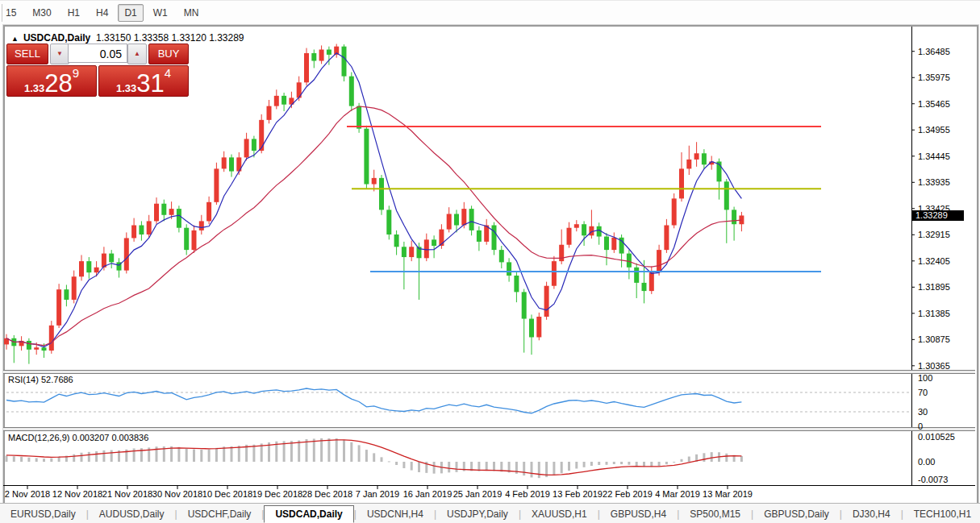 The image size is (980, 523). I want to click on collapse-panel-icon: ▲, so click(15, 39).